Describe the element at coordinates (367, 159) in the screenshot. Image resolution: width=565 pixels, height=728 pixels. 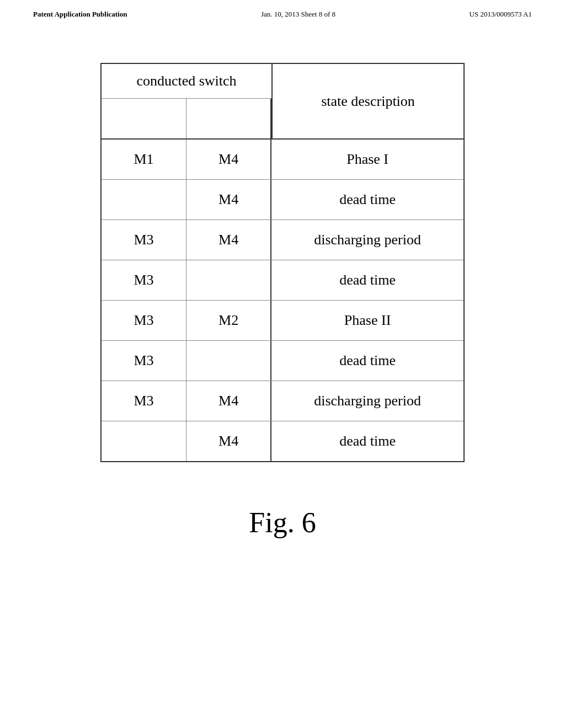
I see `cell-state: Phase I` at that location.